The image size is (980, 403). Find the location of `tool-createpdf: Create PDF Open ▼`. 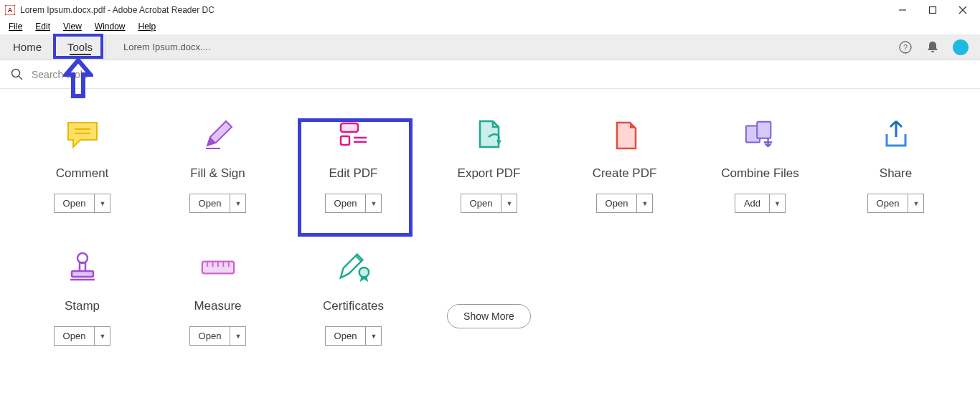

tool-createpdf: Create PDF Open ▼ is located at coordinates (624, 165).